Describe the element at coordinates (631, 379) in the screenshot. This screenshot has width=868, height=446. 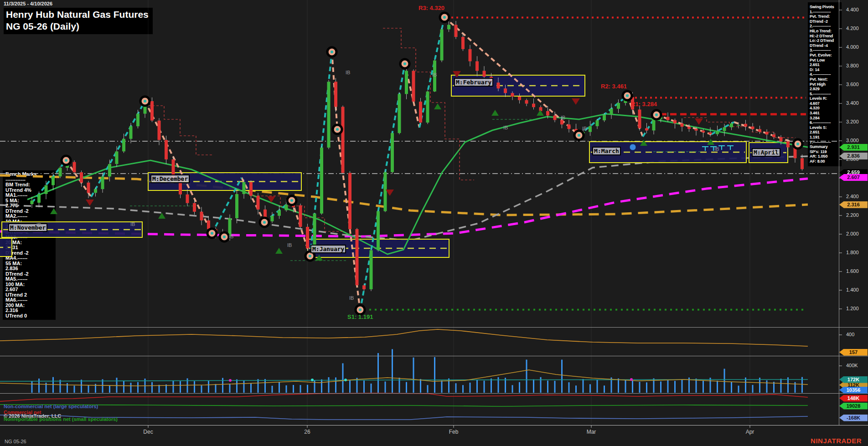
I see `volume-signal-dot` at that location.